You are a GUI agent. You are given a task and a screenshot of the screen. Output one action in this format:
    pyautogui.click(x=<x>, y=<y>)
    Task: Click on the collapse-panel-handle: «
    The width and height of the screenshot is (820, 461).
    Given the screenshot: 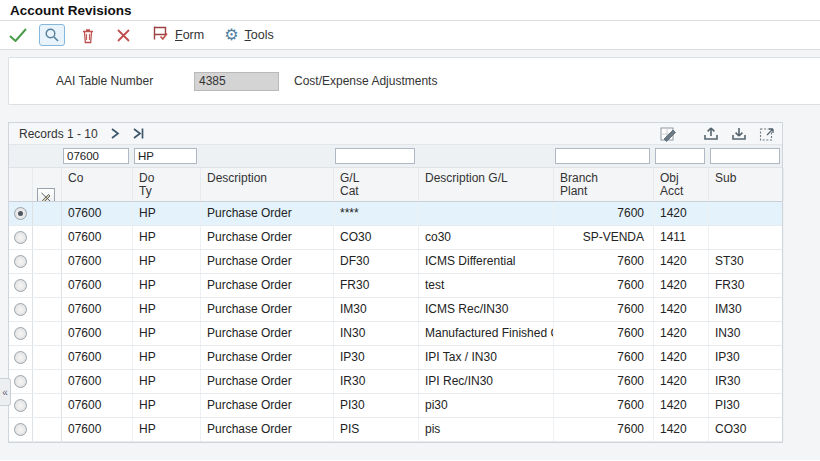 What is the action you would take?
    pyautogui.click(x=6, y=392)
    